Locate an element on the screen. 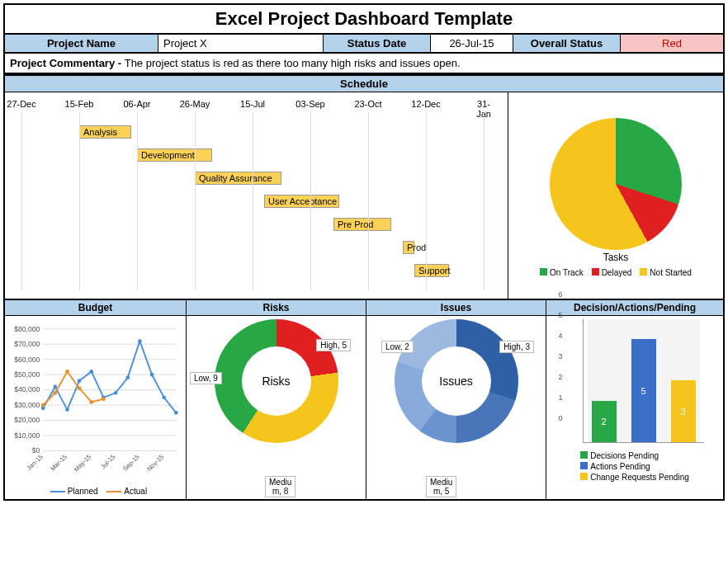  legend-delayed: Delayed is located at coordinates (612, 272).